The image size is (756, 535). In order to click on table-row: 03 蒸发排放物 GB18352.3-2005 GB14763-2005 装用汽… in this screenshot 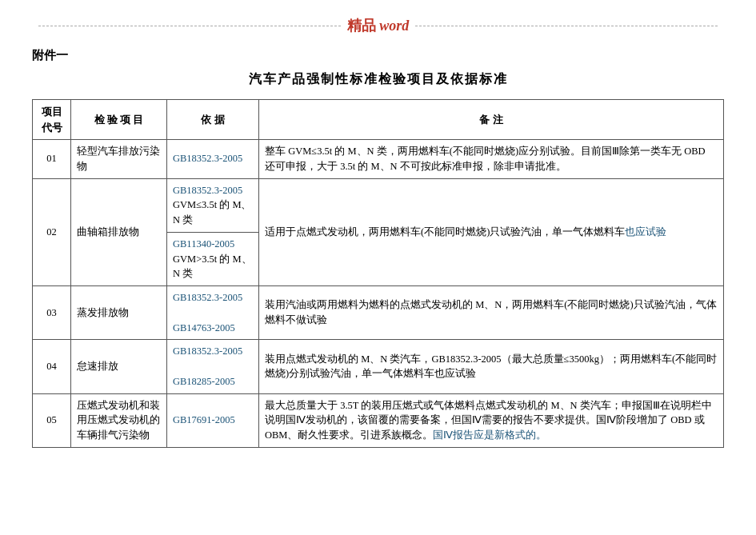, I will do `click(378, 313)`.